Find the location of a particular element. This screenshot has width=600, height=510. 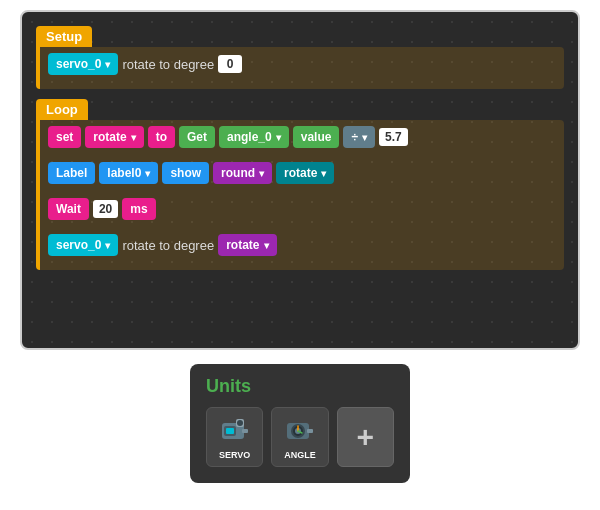

angle-dropdown: angle_0 is located at coordinates (254, 137).